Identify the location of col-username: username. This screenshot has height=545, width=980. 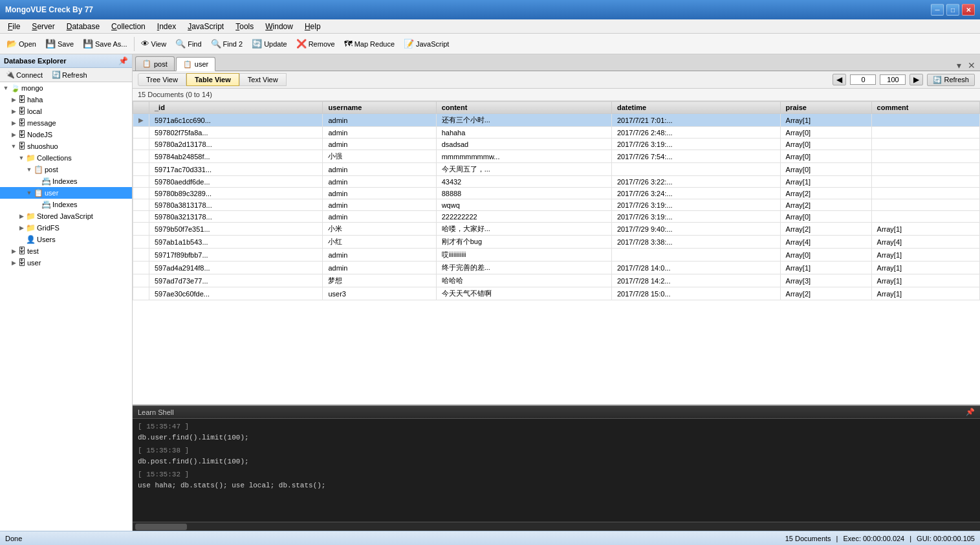
(379, 107).